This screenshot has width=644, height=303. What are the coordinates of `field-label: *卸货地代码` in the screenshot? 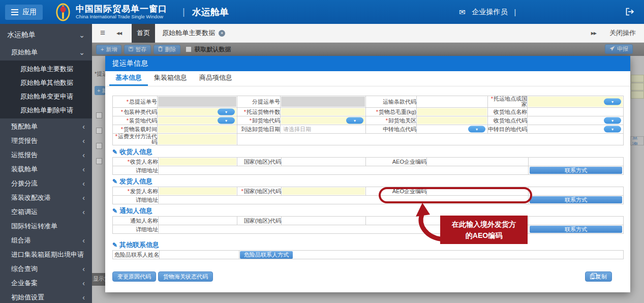 It's located at (259, 121).